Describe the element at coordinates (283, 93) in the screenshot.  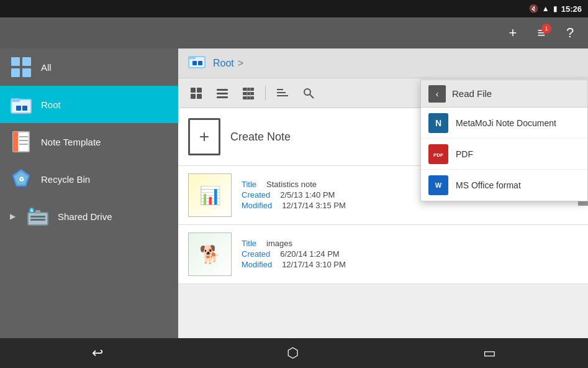
I see `sort-button` at that location.